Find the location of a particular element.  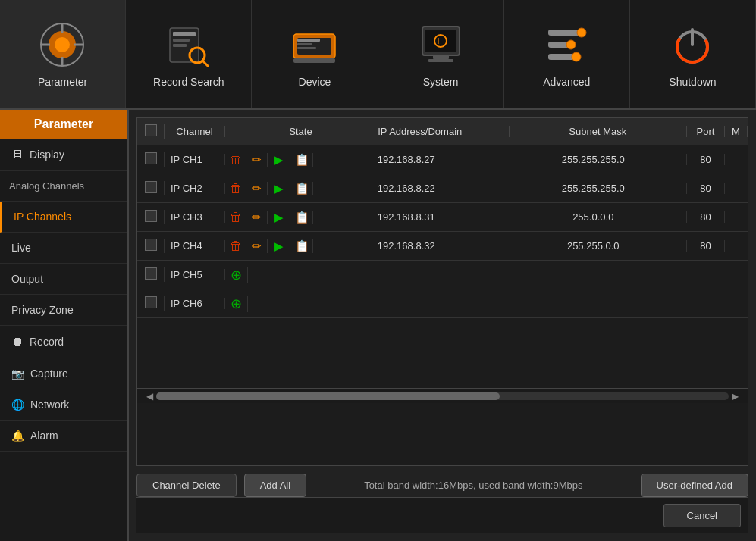

row3-mask: 255.0.0.0 is located at coordinates (594, 217).